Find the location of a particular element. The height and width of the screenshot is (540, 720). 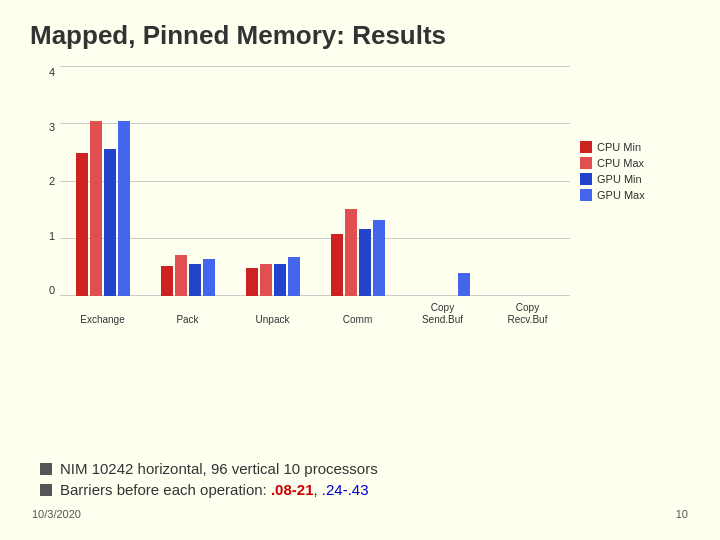

x-label-4: CopySend.Buf is located at coordinates (442, 311).